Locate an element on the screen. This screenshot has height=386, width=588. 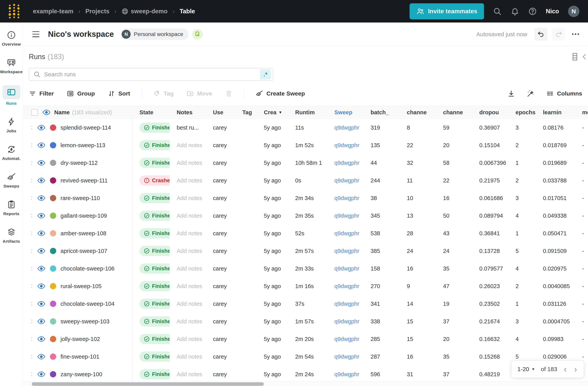
sidebar-item-overview: Overview is located at coordinates (11, 38).